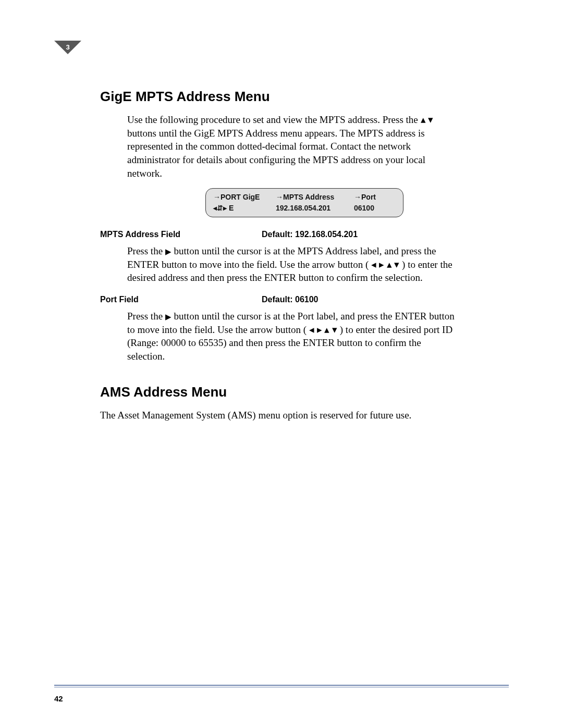 This screenshot has height=728, width=563. What do you see at coordinates (276, 153) in the screenshot?
I see `intro-text-b: buttons until the GigE MPTS Address menu…` at bounding box center [276, 153].